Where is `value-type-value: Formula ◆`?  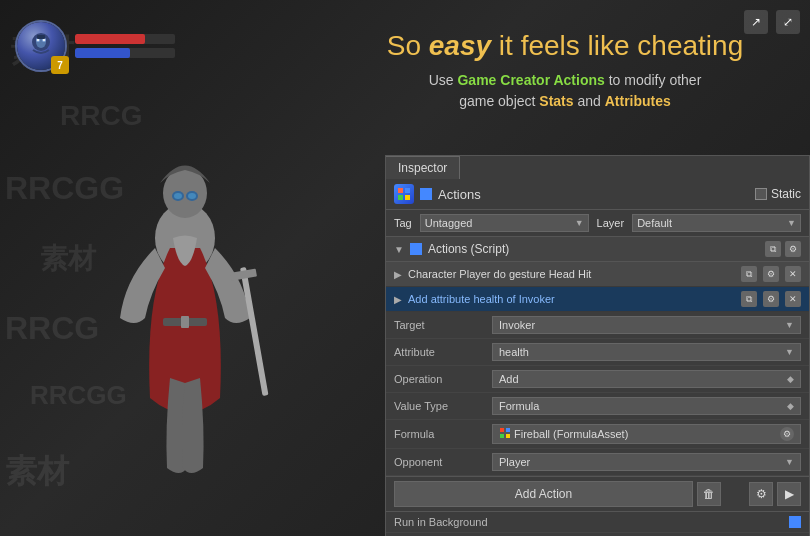
value-type-value: Formula ◆ is located at coordinates (646, 406).